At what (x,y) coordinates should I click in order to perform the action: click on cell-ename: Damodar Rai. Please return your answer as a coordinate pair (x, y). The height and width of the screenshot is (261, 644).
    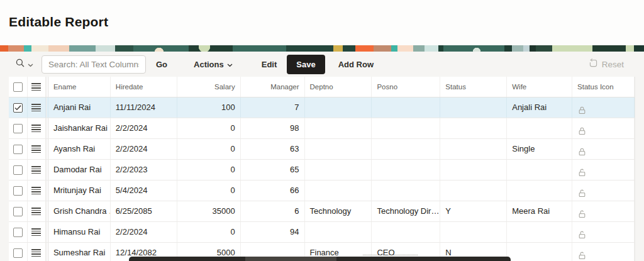
    Looking at the image, I should click on (79, 170).